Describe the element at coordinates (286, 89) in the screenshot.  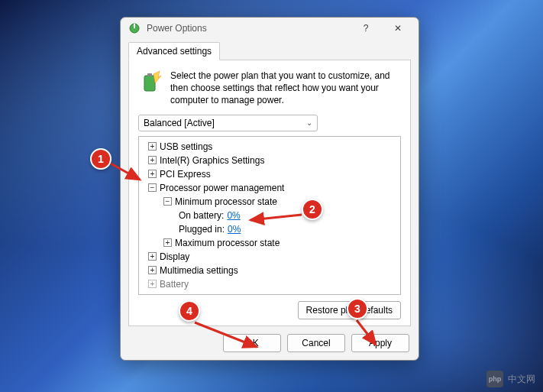
I see `intro-text: Select the power plan that you want to c…` at that location.